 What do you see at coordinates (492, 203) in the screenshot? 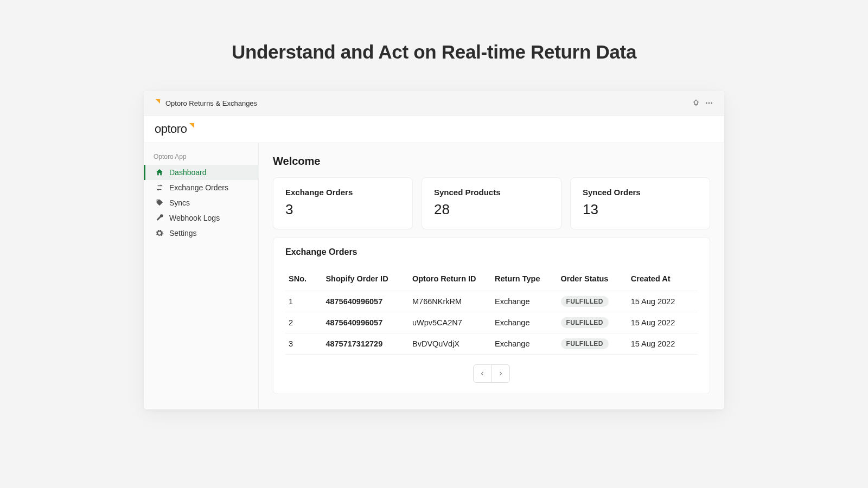
I see `stat-card-synced-products: Synced Products 28` at bounding box center [492, 203].